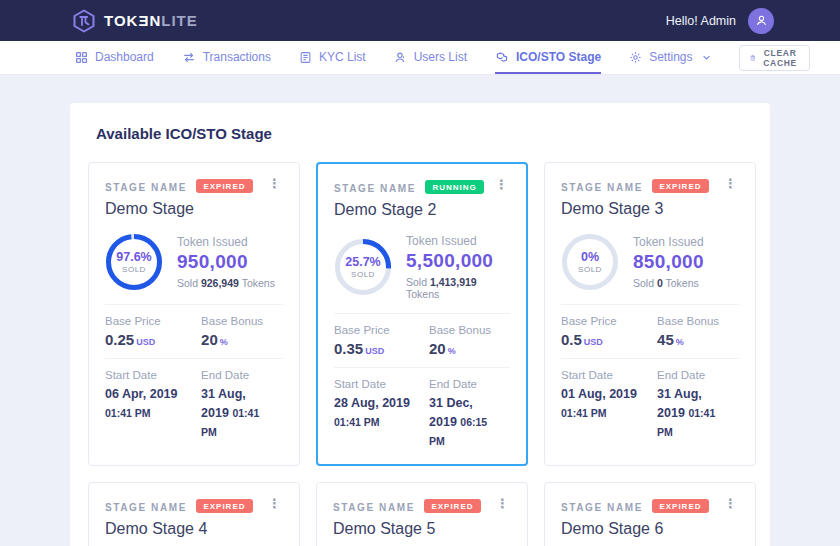  Describe the element at coordinates (650, 314) in the screenshot. I see `stage-card: STAGE NAME EXPIRED ⋮ Demo Stage 3 0% SOL…` at that location.